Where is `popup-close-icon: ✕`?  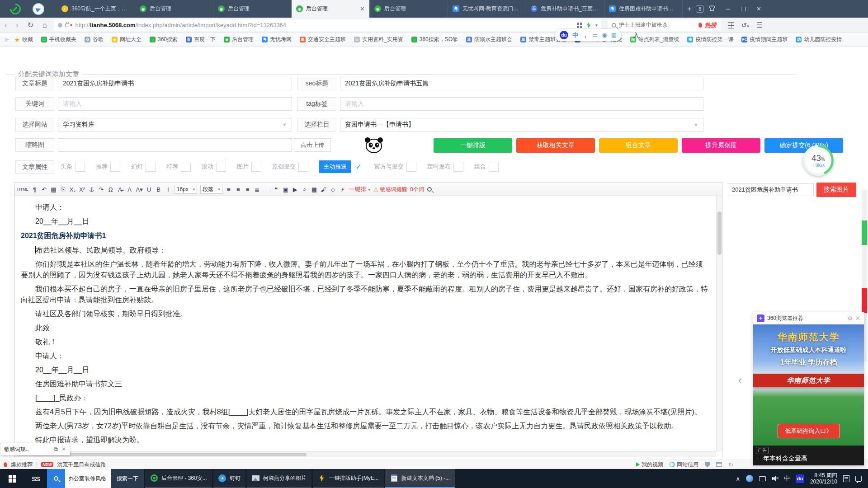 popup-close-icon: ✕ is located at coordinates (64, 449).